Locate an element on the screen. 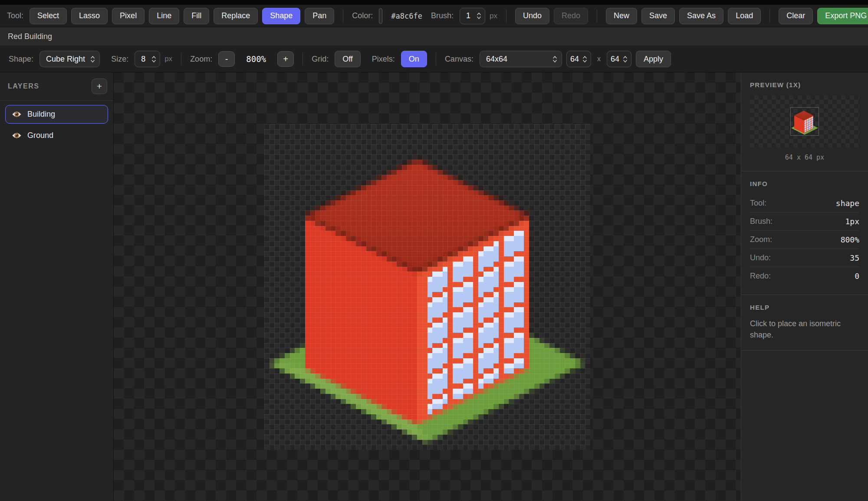 The image size is (868, 501). apply-button: Apply is located at coordinates (654, 59).